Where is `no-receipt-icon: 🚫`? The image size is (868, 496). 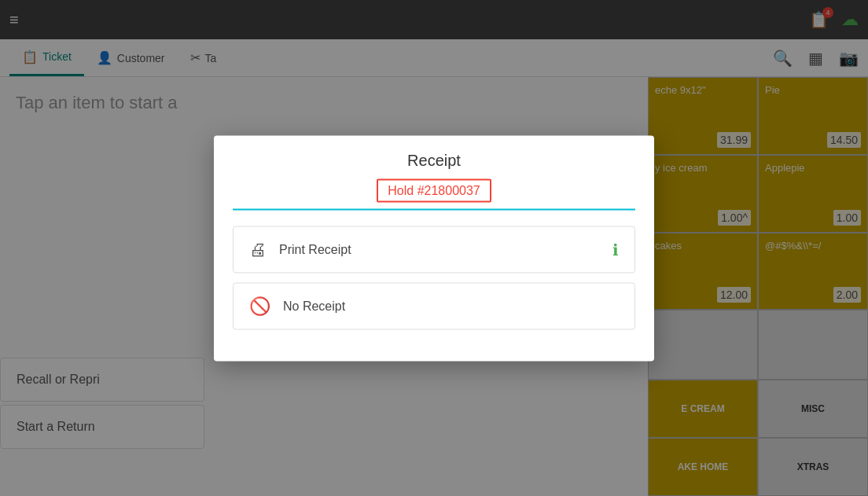 no-receipt-icon: 🚫 is located at coordinates (259, 306).